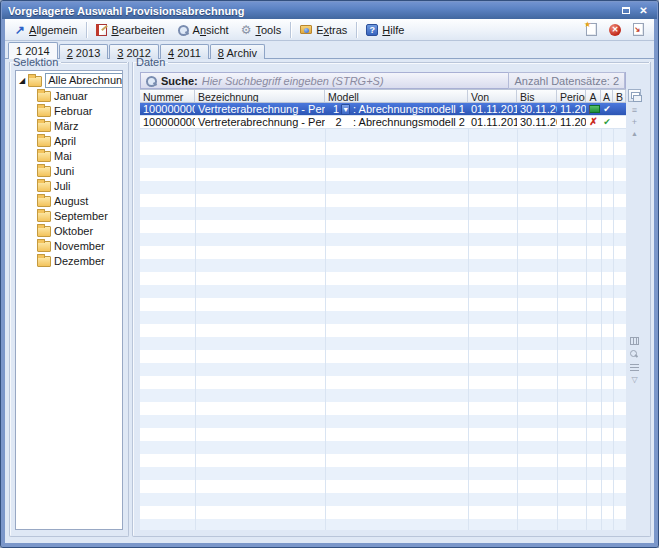 The image size is (659, 548). What do you see at coordinates (592, 30) in the screenshot?
I see `new-button` at bounding box center [592, 30].